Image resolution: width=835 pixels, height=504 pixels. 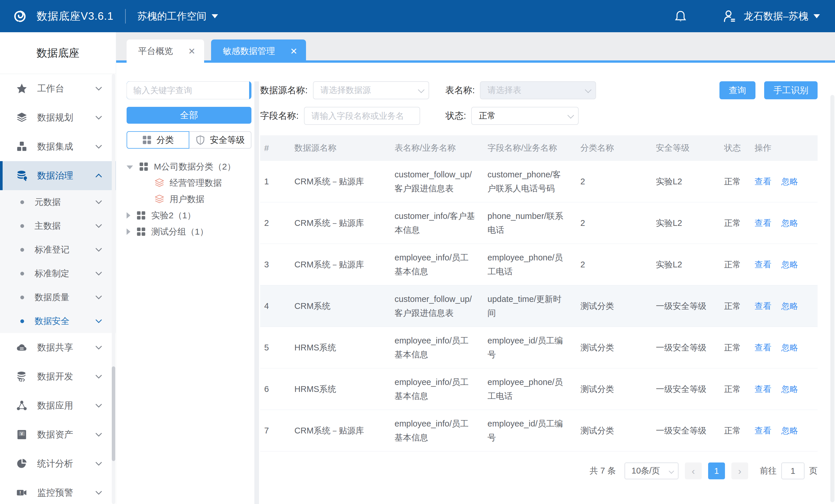 What do you see at coordinates (158, 140) in the screenshot?
I see `toggle-classification: 分类` at bounding box center [158, 140].